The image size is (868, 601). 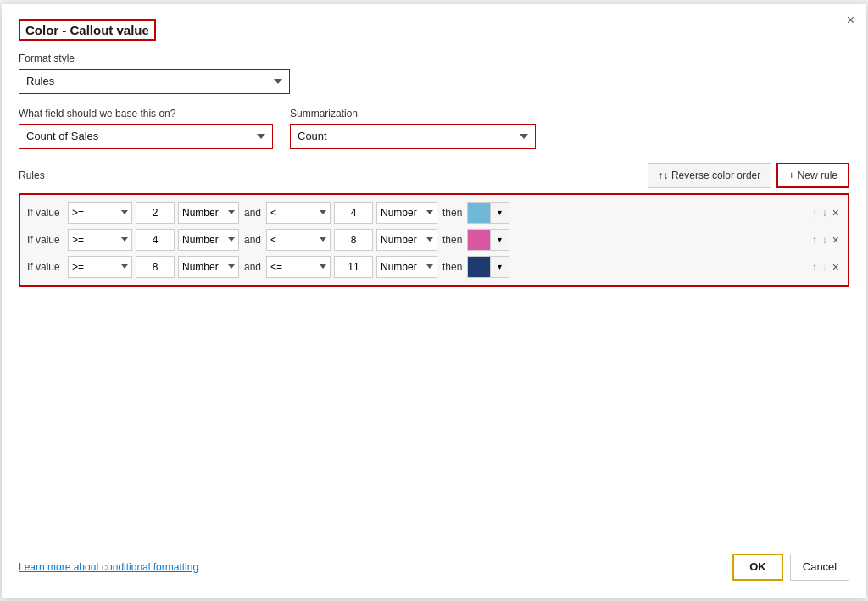 What do you see at coordinates (851, 20) in the screenshot?
I see `close-button: ×` at bounding box center [851, 20].